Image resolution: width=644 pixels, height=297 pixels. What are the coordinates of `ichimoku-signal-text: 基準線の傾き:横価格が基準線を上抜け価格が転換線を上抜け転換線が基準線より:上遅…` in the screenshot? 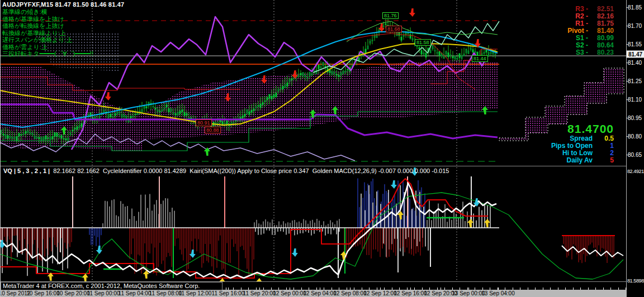 It's located at (48, 33).